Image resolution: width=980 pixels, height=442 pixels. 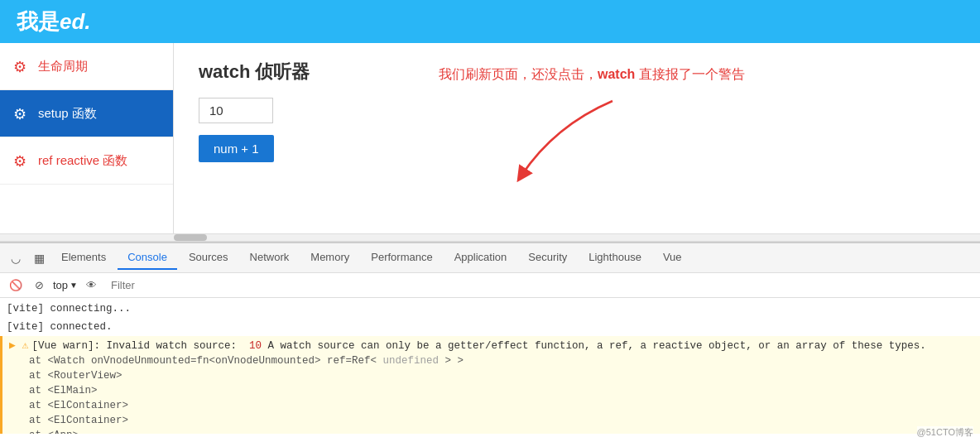 I want to click on horizontal-scrollbar, so click(x=490, y=238).